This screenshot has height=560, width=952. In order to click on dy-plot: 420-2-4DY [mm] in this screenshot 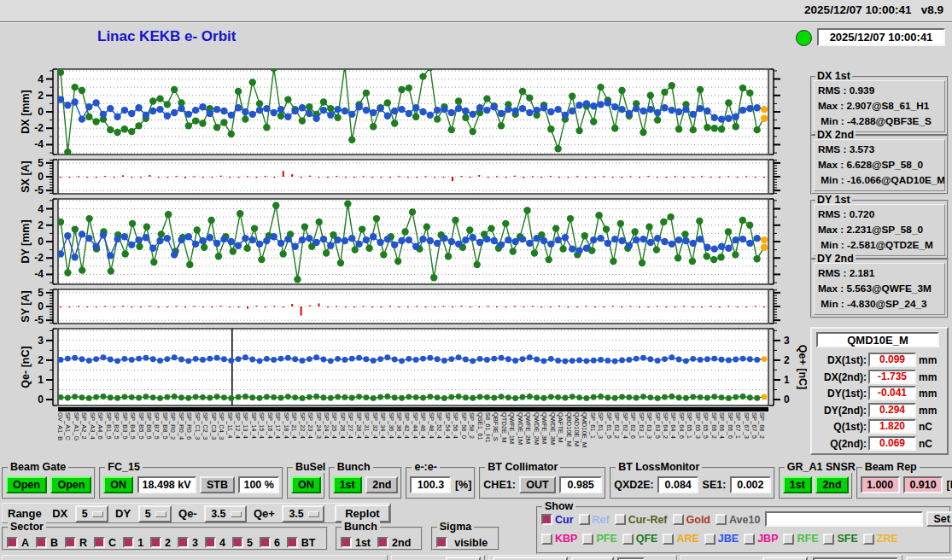, I will do `click(403, 242)`.